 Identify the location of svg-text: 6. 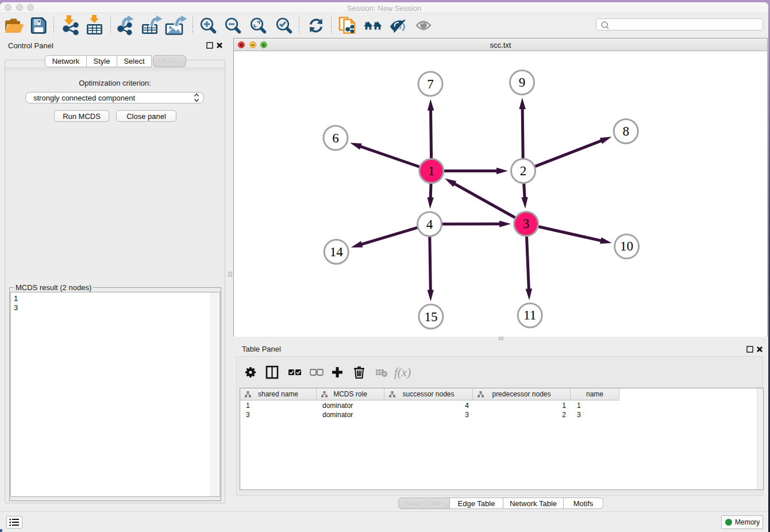
(336, 138).